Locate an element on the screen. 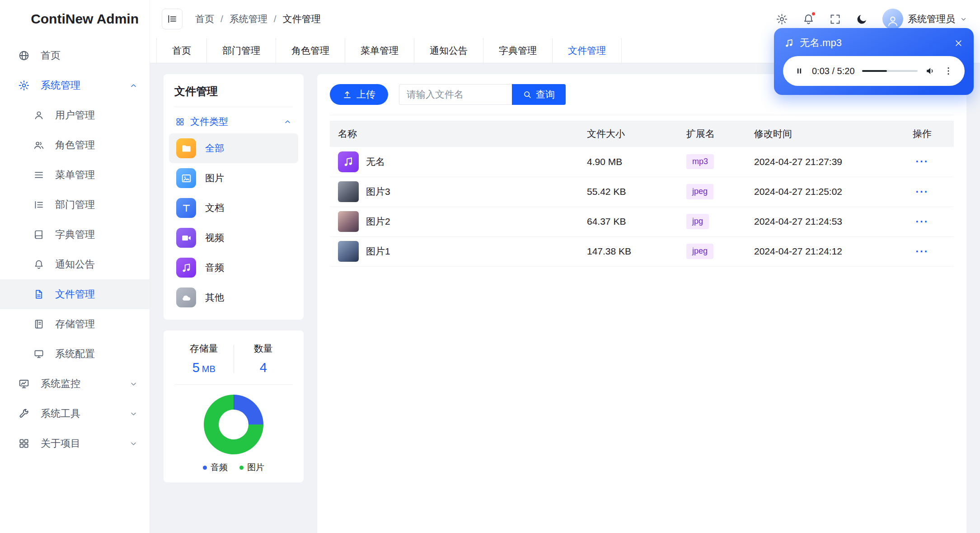  type-item-video: 视频 is located at coordinates (234, 238).